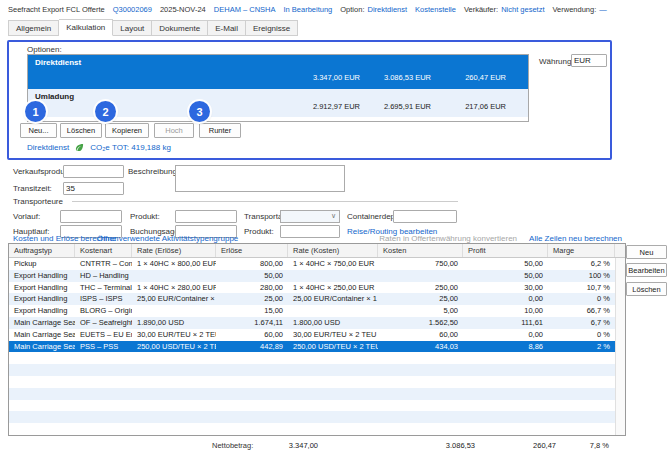 Image resolution: width=670 pixels, height=456 pixels. I want to click on col-marge: Marge, so click(582, 250).